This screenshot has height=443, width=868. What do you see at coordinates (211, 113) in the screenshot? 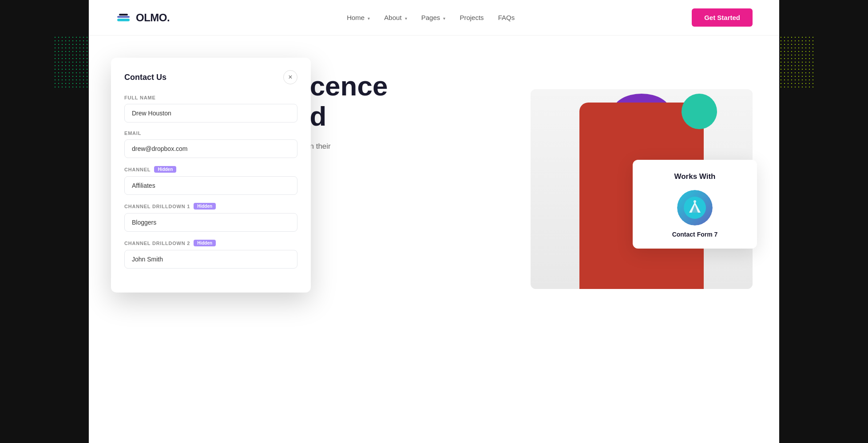
I see `full-name-input` at bounding box center [211, 113].